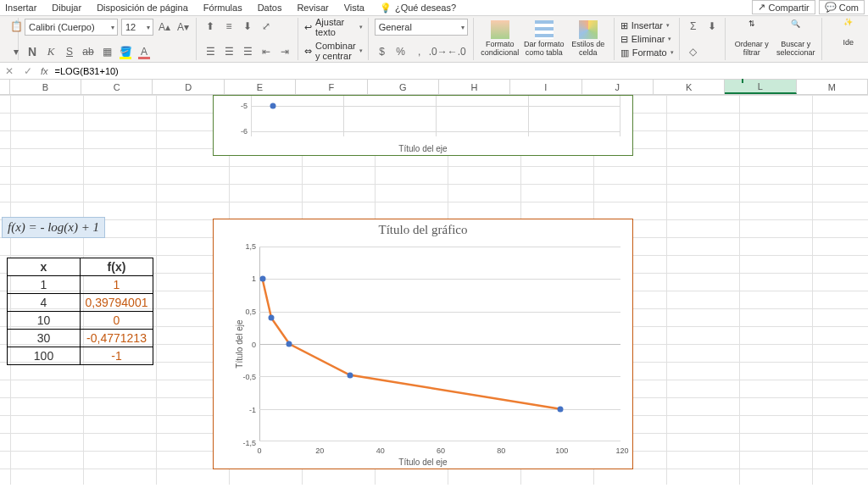  Describe the element at coordinates (842, 7) in the screenshot. I see `comments-button: 💬 Com` at that location.